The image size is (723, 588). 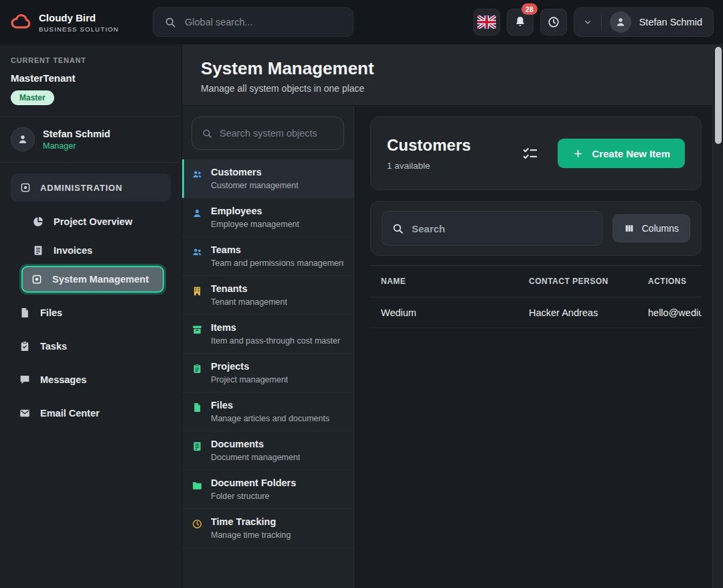 What do you see at coordinates (554, 22) in the screenshot?
I see `history-button` at bounding box center [554, 22].